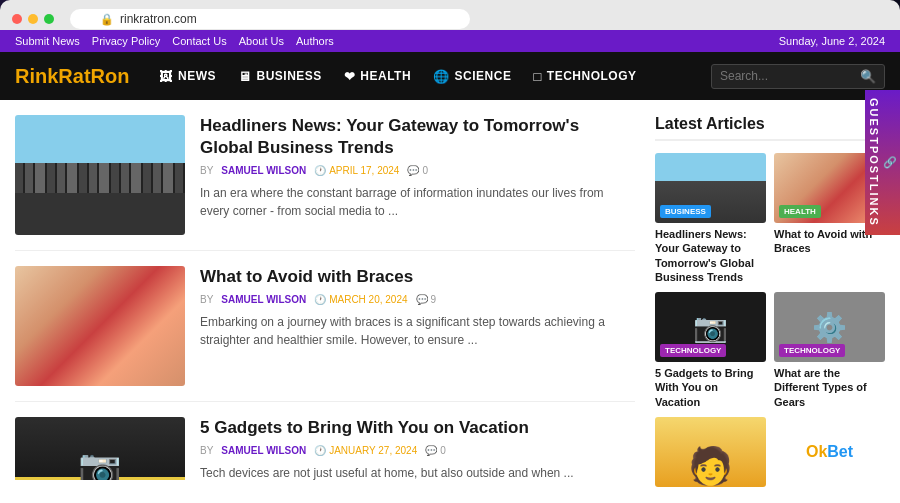 Image resolution: width=900 pixels, height=503 pixels. I want to click on search-bar: 🔍, so click(798, 76).